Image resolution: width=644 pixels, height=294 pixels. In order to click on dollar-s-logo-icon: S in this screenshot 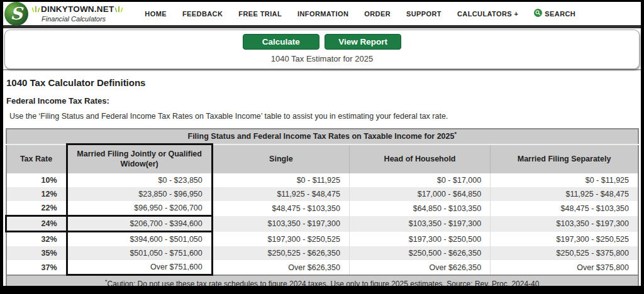, I will do `click(16, 14)`.